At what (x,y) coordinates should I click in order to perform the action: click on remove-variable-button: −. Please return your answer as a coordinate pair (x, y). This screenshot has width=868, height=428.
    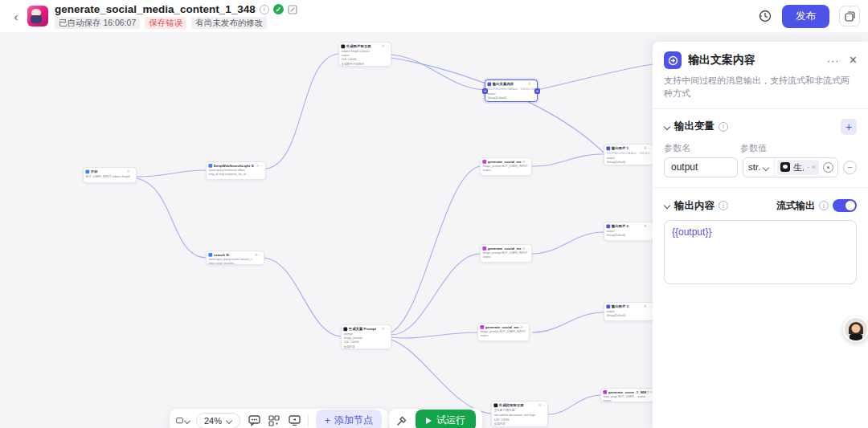
    Looking at the image, I should click on (850, 167).